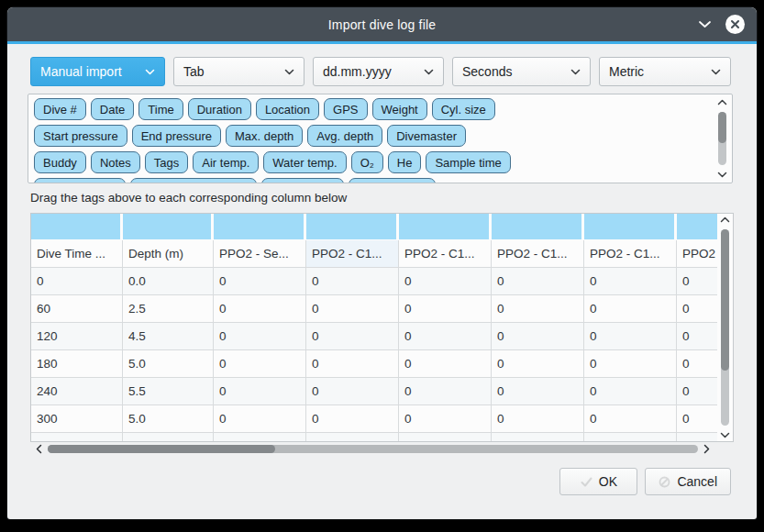 This screenshot has height=532, width=764. What do you see at coordinates (226, 162) in the screenshot?
I see `tag-air-temp-: Air temp.` at bounding box center [226, 162].